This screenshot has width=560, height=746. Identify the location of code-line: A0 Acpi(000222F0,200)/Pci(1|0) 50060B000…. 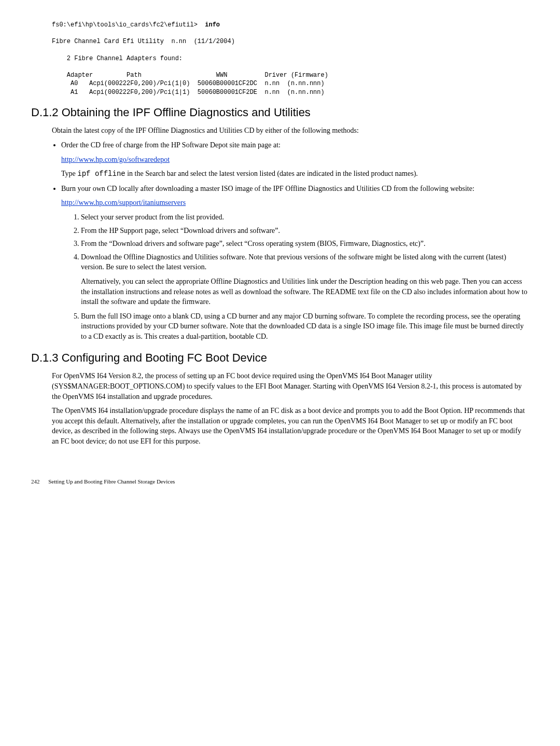
(188, 84).